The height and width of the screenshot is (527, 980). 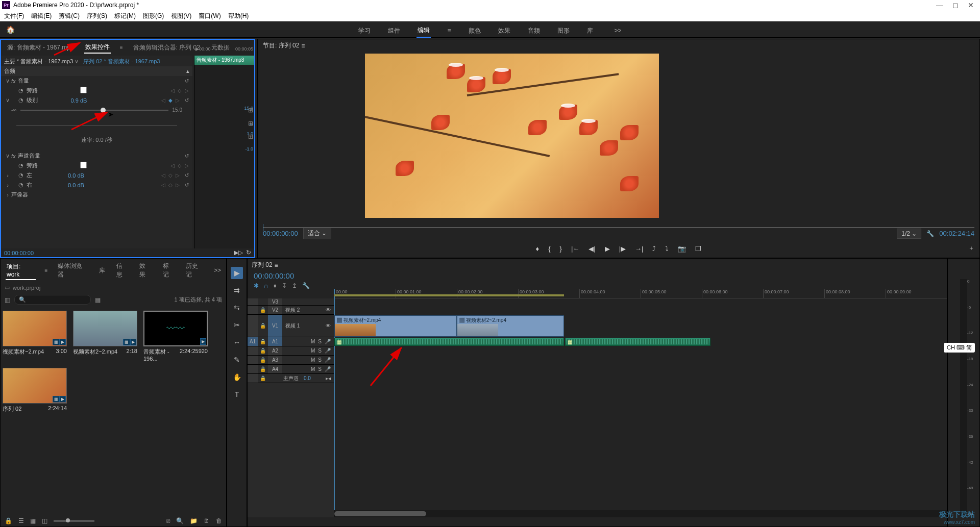 I want to click on menu-clip: 剪辑(C), so click(x=69, y=16).